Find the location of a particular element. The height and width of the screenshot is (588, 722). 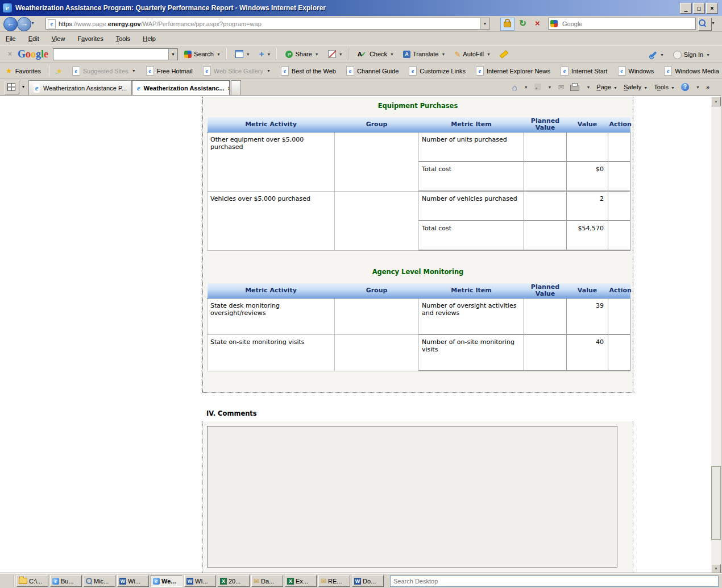

equipment-purchases-table: Metric Activity Group Metric Item Planne… is located at coordinates (418, 184).